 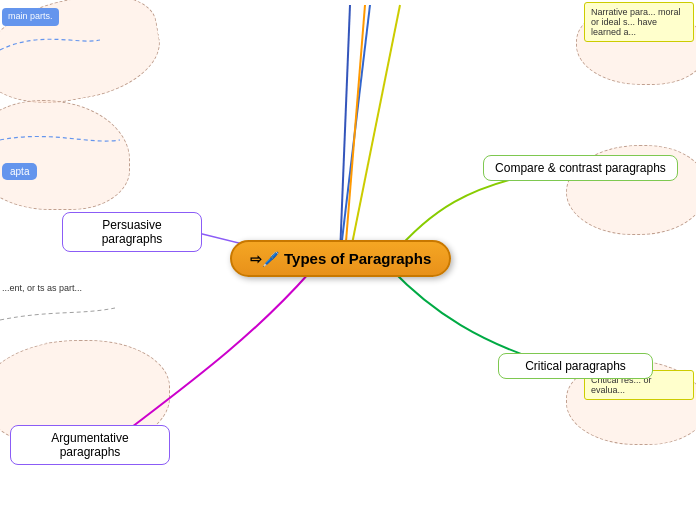 What do you see at coordinates (264, 259) in the screenshot?
I see `central-icon: ⇨🖊️` at bounding box center [264, 259].